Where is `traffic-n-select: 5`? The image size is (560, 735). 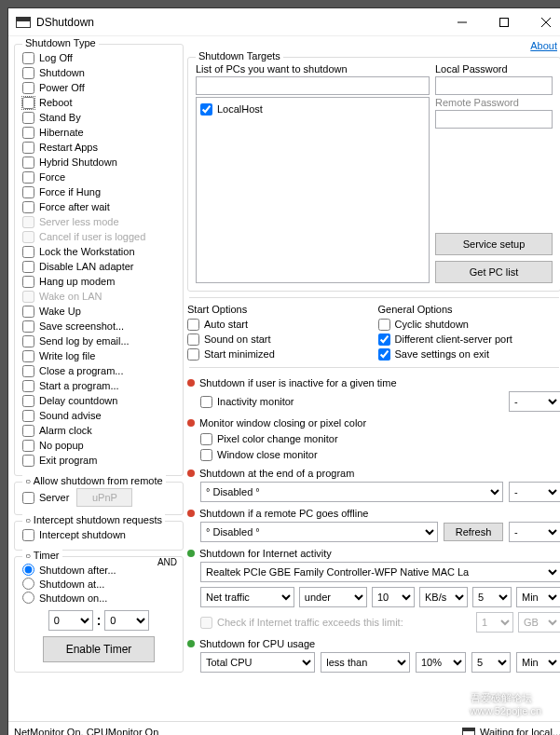 traffic-n-select: 5 is located at coordinates (492, 597).